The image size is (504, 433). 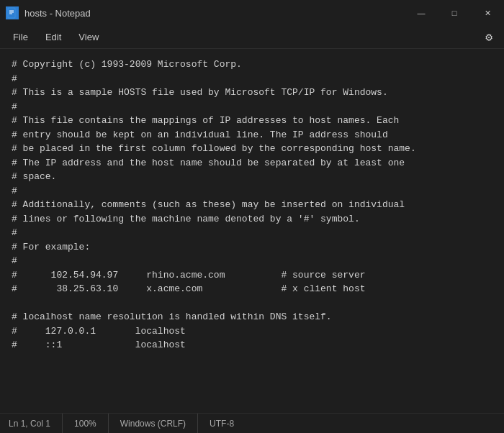 What do you see at coordinates (222, 423) in the screenshot?
I see `encoding: UTF-8` at bounding box center [222, 423].